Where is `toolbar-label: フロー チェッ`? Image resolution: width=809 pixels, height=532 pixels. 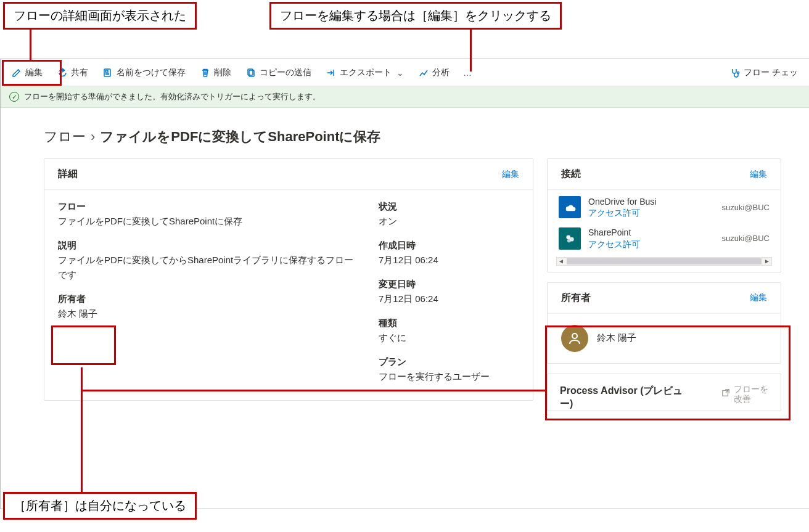
toolbar-label: フロー チェッ is located at coordinates (771, 73).